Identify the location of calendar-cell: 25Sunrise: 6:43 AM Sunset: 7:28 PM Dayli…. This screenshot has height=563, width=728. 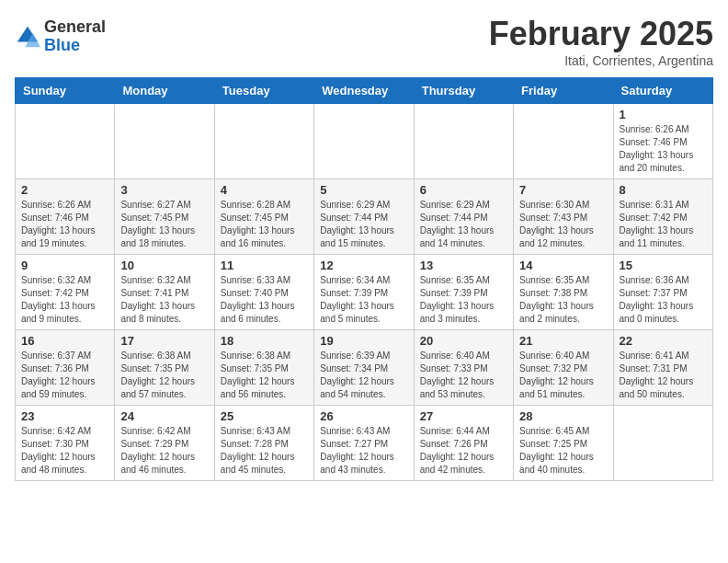
(264, 443).